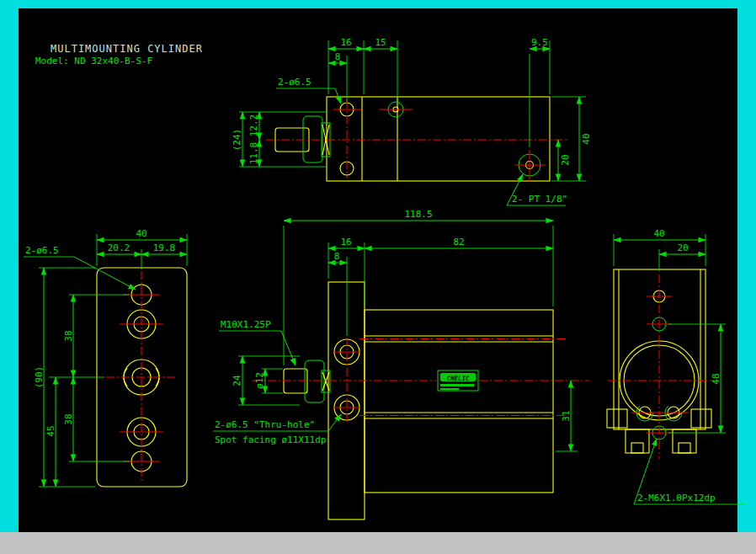  Describe the element at coordinates (165, 248) in the screenshot. I see `dim-19-8: 19.8` at that location.